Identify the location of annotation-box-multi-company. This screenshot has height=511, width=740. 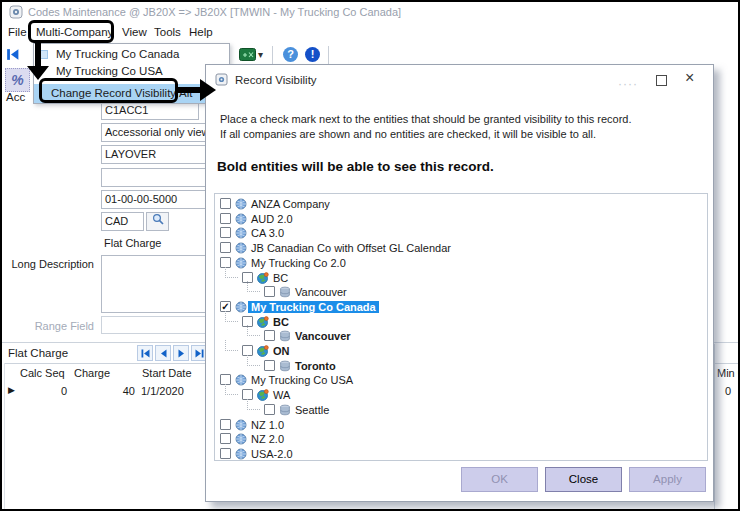
(71, 32).